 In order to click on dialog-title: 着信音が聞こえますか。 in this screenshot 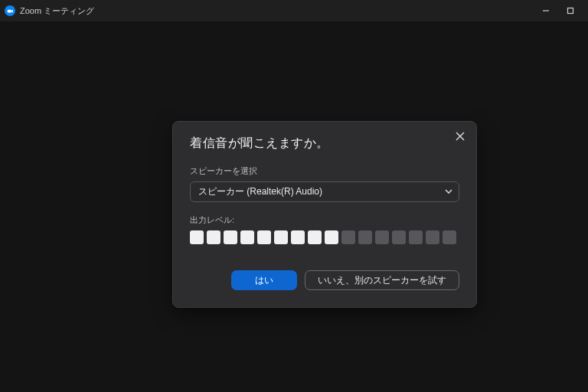, I will do `click(325, 144)`.